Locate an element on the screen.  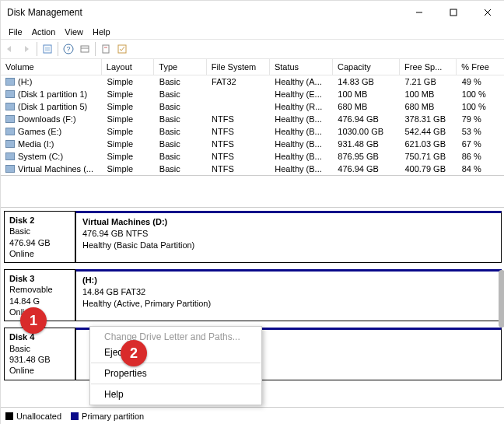
column-pct-free: % Free is located at coordinates (481, 67).